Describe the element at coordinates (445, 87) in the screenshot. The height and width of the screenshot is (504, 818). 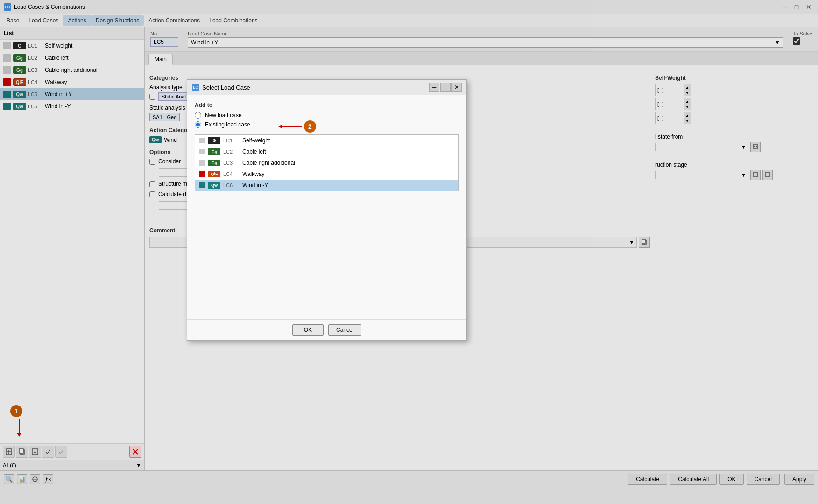
I see `modal-controls: ─ □ ✕` at that location.